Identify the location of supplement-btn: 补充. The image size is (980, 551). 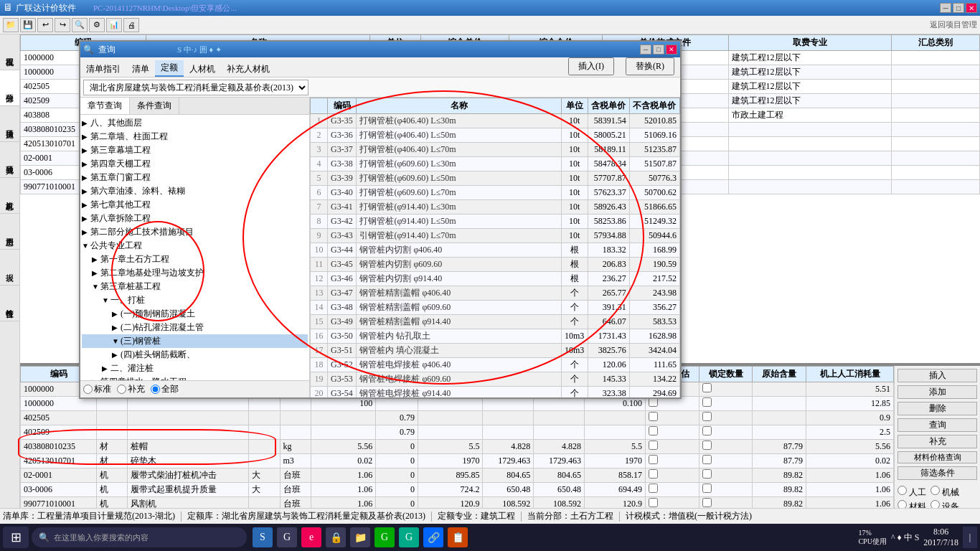
(937, 442).